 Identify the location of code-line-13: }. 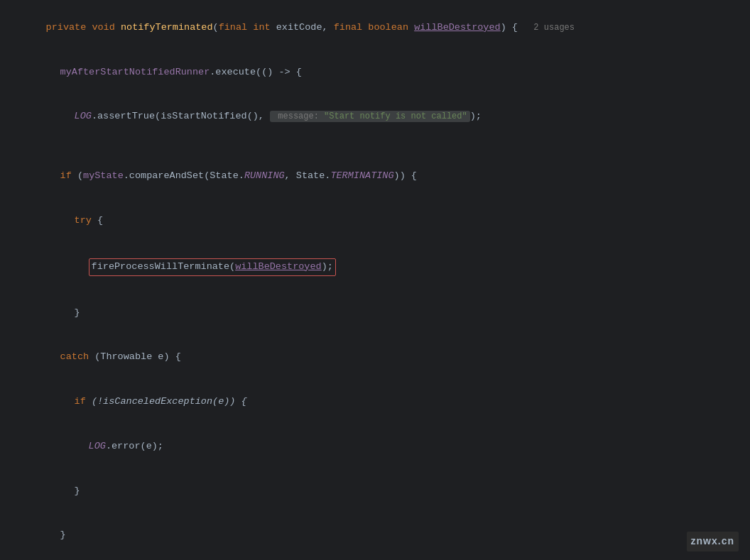
(375, 535).